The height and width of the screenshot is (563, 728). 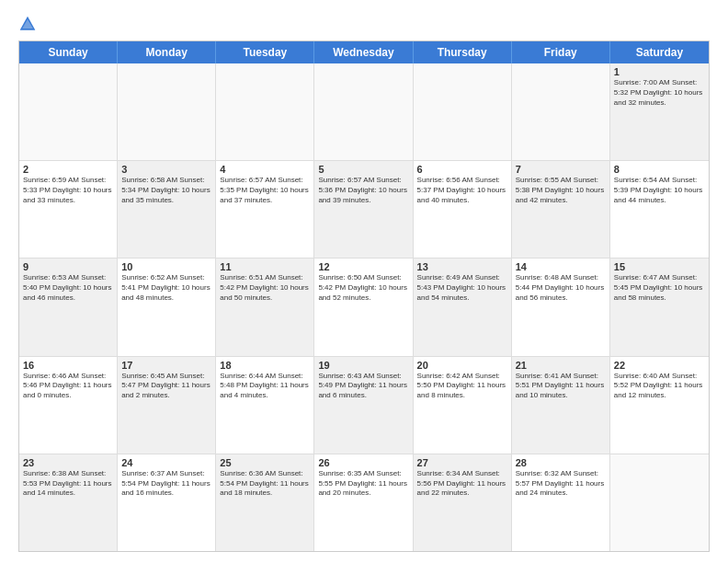 What do you see at coordinates (660, 72) in the screenshot?
I see `day-number: 1` at bounding box center [660, 72].